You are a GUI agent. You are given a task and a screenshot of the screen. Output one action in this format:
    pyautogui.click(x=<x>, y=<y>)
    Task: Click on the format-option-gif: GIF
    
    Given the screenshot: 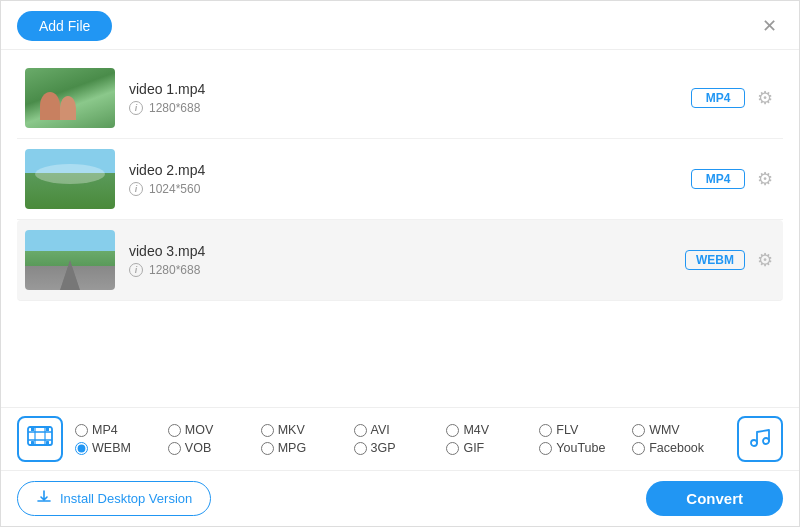 What is the action you would take?
    pyautogui.click(x=492, y=448)
    